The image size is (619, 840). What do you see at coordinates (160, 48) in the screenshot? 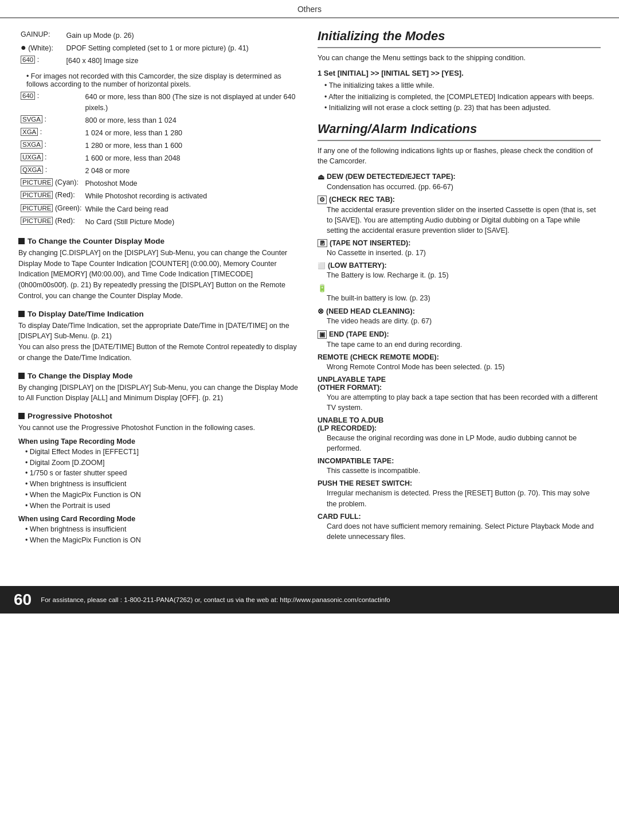
I see `gainup-table: GAINUP: Gain up Mode (p. 26) ● (White): …` at bounding box center [160, 48].